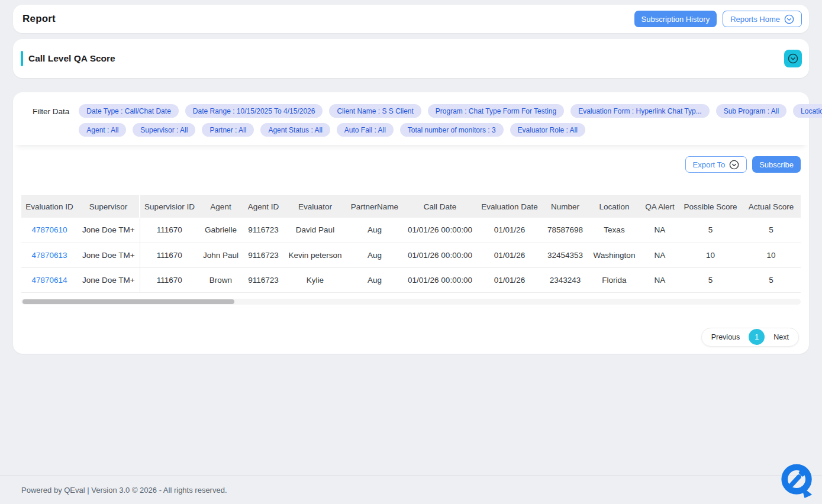 This screenshot has height=504, width=822. Describe the element at coordinates (295, 130) in the screenshot. I see `filter-chip-agent-status: Agent Status : All` at that location.